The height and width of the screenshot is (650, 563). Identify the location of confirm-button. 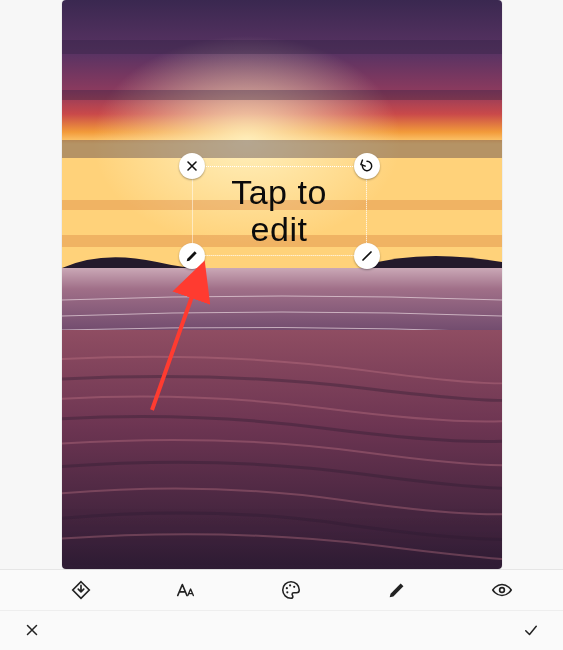
(531, 630).